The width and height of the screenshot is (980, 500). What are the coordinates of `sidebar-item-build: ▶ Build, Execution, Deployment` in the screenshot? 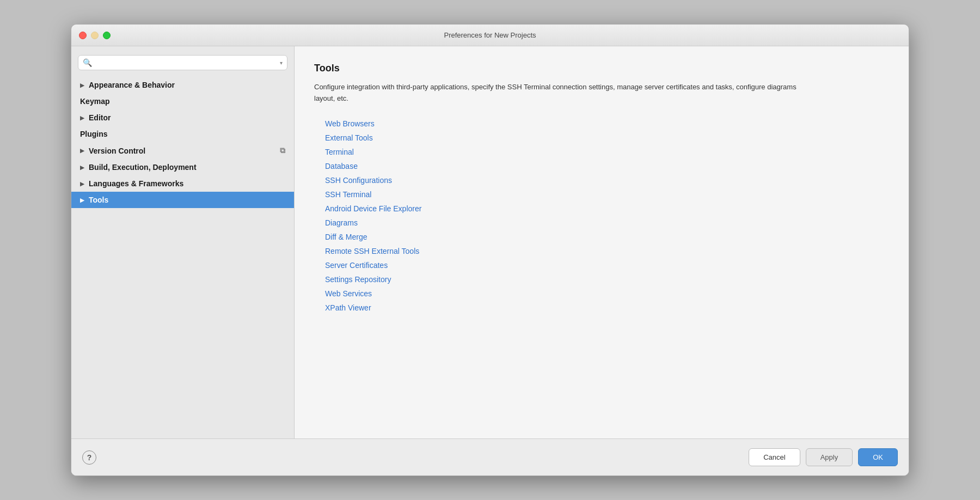 It's located at (183, 167).